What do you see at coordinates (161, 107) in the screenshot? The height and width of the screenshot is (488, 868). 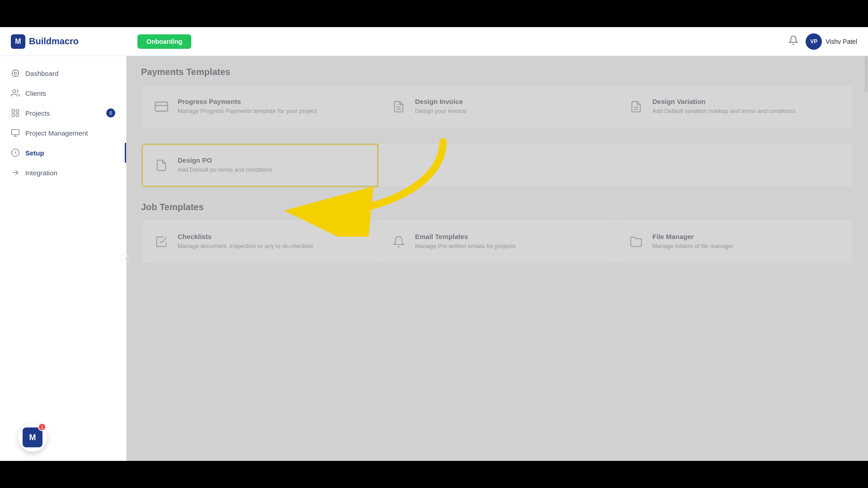 I see `wallet-icon` at bounding box center [161, 107].